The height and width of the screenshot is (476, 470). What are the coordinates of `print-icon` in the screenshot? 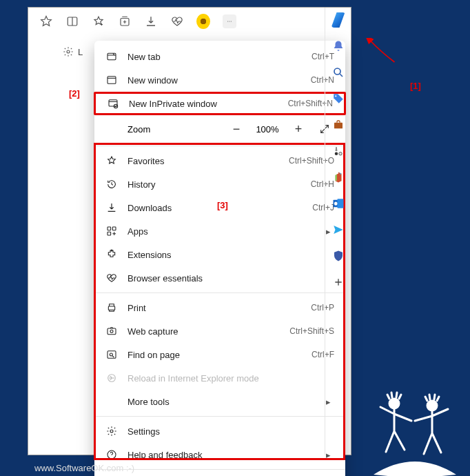 It's located at (112, 308).